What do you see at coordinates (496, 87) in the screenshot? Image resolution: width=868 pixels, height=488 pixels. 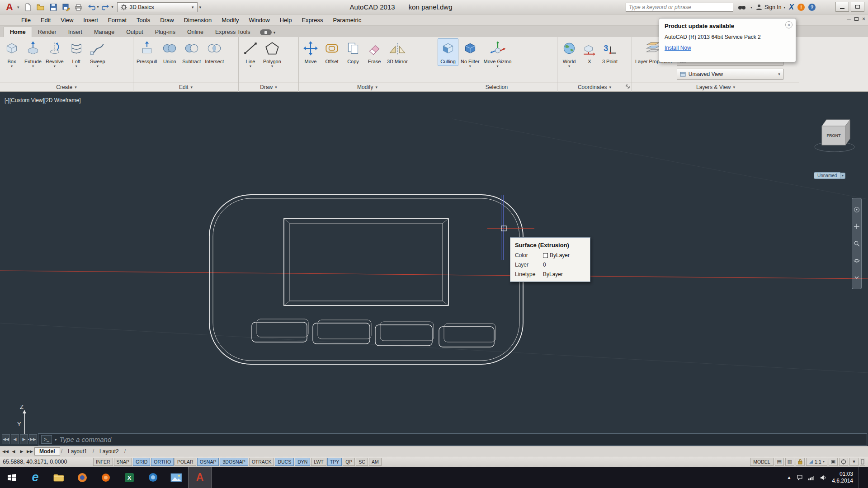 I see `panel-selection-footer: Selection` at bounding box center [496, 87].